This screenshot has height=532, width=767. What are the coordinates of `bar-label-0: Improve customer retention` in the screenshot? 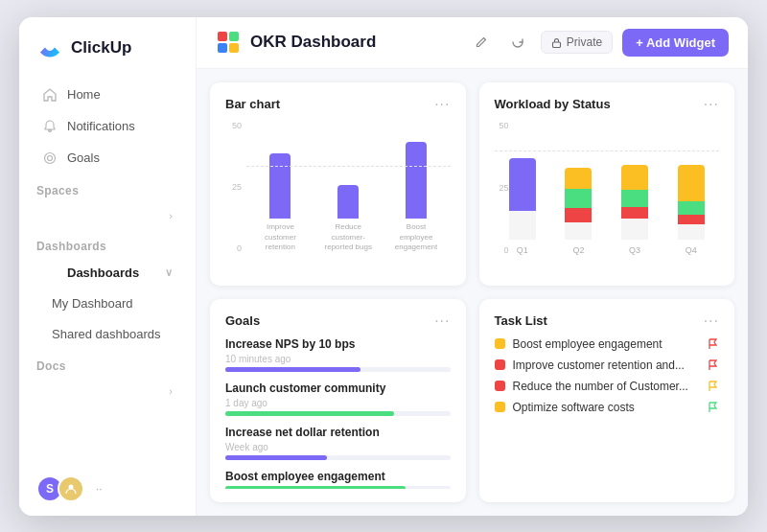 It's located at (280, 238).